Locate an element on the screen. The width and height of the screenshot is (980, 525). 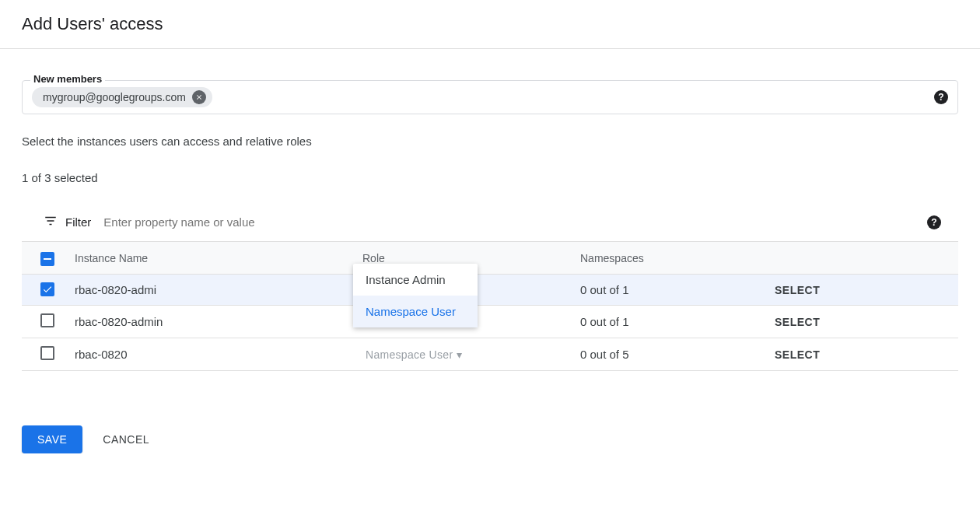
cancel-button: CANCEL is located at coordinates (126, 439).